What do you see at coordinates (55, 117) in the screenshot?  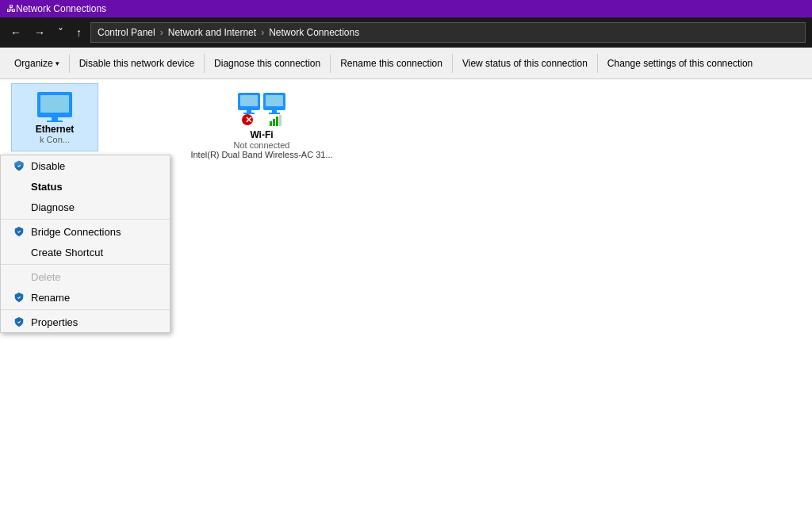 I see `ethernet-item: Ethernet k Con...` at bounding box center [55, 117].